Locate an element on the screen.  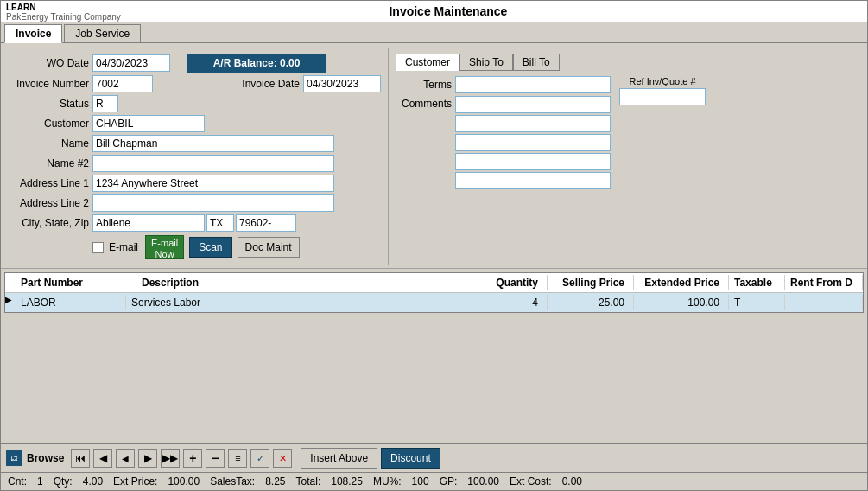
tab-ship-to: Ship To is located at coordinates (486, 62).